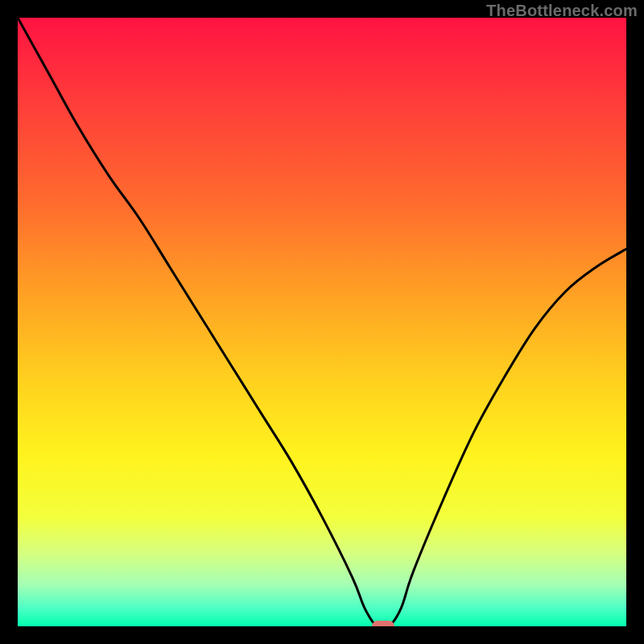 The height and width of the screenshot is (644, 644). Describe the element at coordinates (562, 11) in the screenshot. I see `watermark-text: TheBottleneck.com` at that location.